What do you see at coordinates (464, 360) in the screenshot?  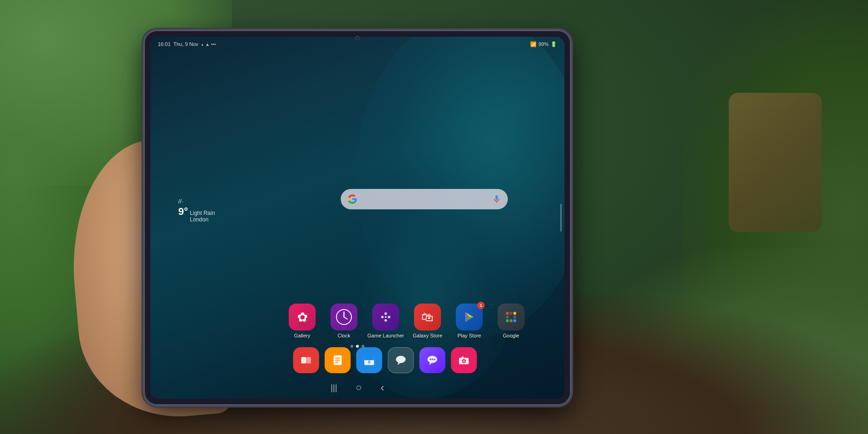 I see `camera-icon` at bounding box center [464, 360].